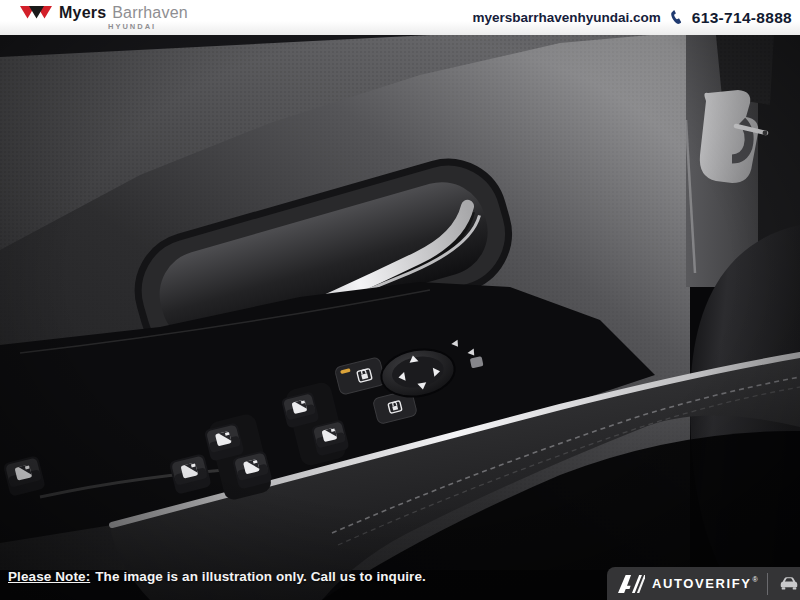 The width and height of the screenshot is (800, 600). I want to click on autoverify-brand-text: AUTOVERIFY, so click(702, 584).